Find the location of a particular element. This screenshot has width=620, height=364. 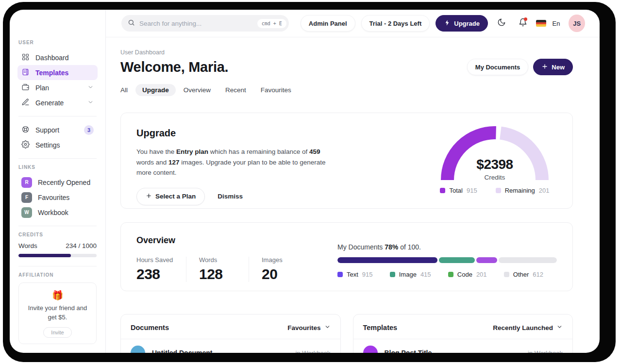

tab-overview: Overview is located at coordinates (197, 90).